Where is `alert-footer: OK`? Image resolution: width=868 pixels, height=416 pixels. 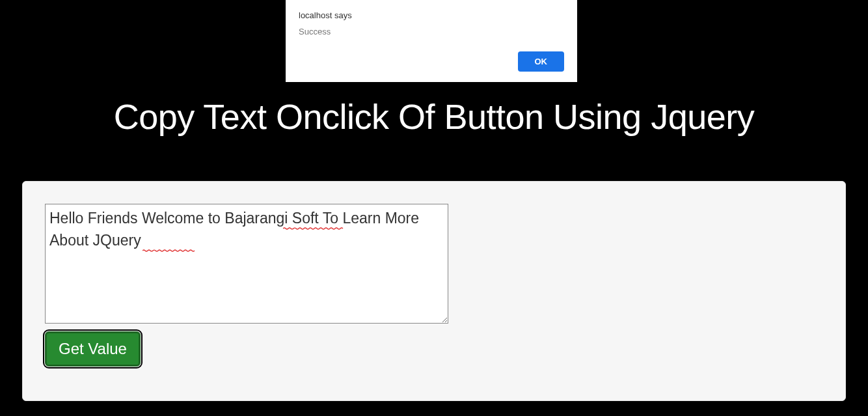 alert-footer: OK is located at coordinates (541, 61).